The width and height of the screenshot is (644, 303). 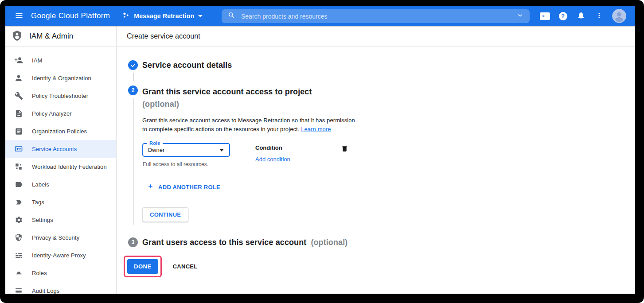 I want to click on sidebar-item-label: Labels, so click(x=41, y=184).